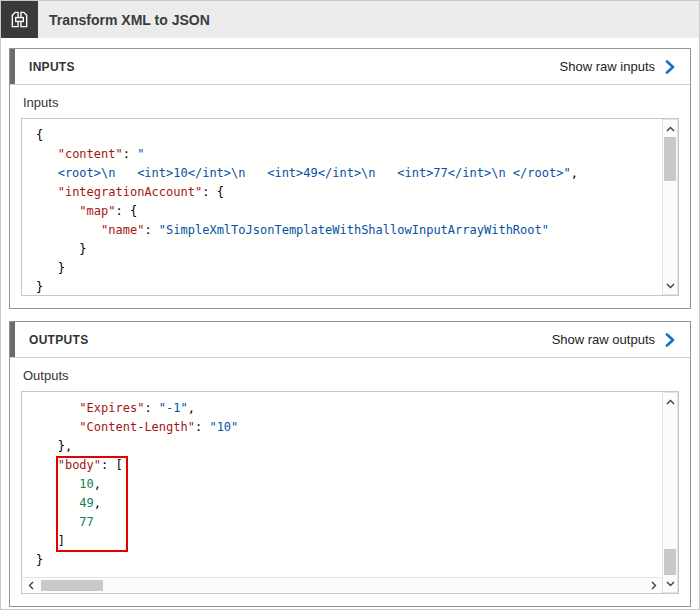 This screenshot has height=610, width=700. What do you see at coordinates (351, 102) in the screenshot?
I see `inputs-code-label: Inputs` at bounding box center [351, 102].